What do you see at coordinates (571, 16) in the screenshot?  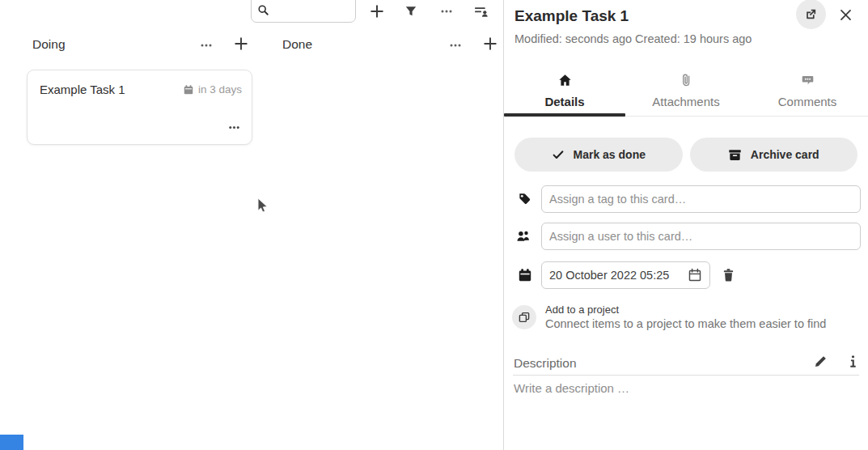 I see `panel-title: Example Task 1` at bounding box center [571, 16].